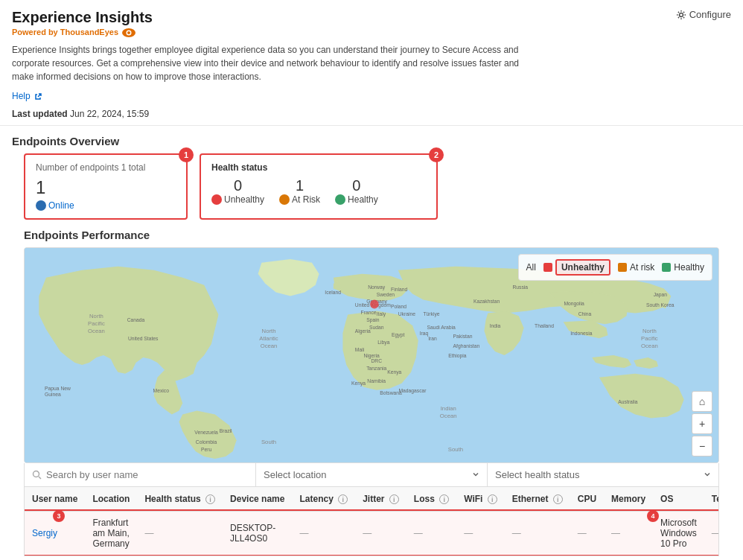 The width and height of the screenshot is (743, 560). Describe the element at coordinates (106, 186) in the screenshot. I see `endpoints-card: 1 Number of endpoints 1 total 1 Online` at that location.